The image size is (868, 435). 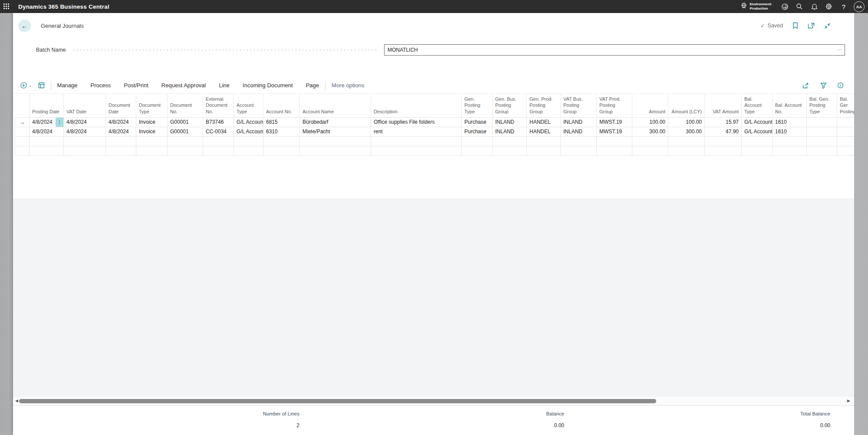 What do you see at coordinates (185, 106) in the screenshot?
I see `column-header-document-no-: Document No.` at bounding box center [185, 106].